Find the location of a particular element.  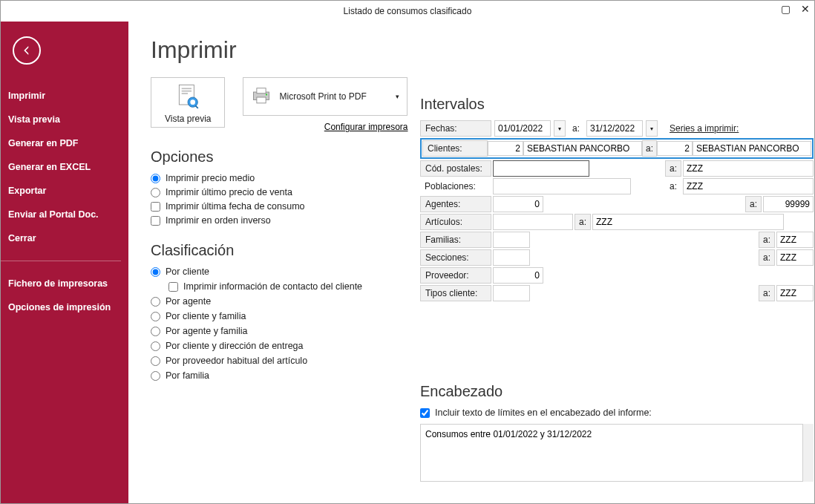

clasif-por-agente: Por agente is located at coordinates (284, 301).